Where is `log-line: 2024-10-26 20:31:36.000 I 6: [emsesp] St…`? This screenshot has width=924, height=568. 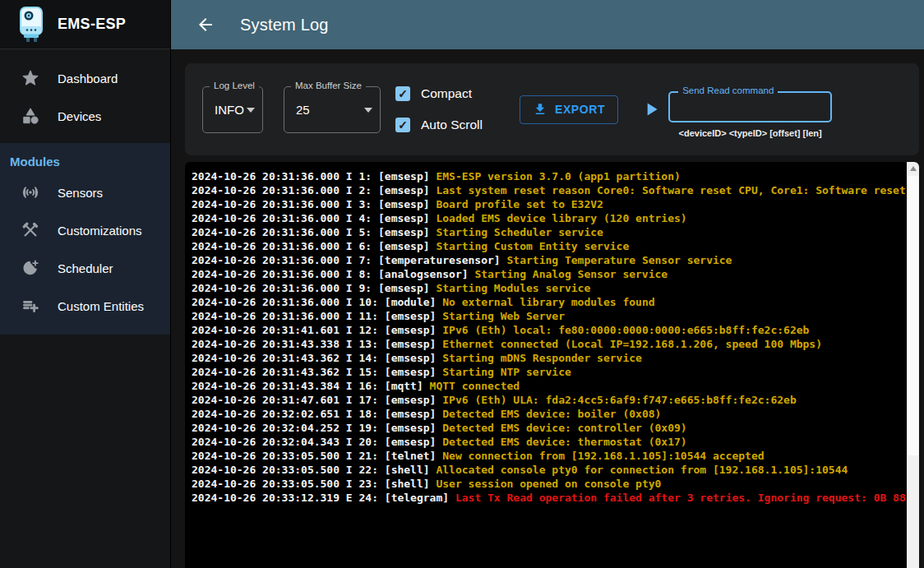
log-line: 2024-10-26 20:31:36.000 I 6: [emsesp] St… is located at coordinates (549, 247).